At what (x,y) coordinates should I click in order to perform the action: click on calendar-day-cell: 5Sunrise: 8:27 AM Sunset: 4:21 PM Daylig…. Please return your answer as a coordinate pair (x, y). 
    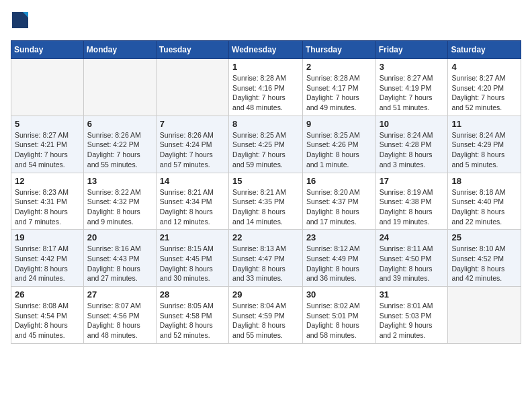
    Looking at the image, I should click on (48, 144).